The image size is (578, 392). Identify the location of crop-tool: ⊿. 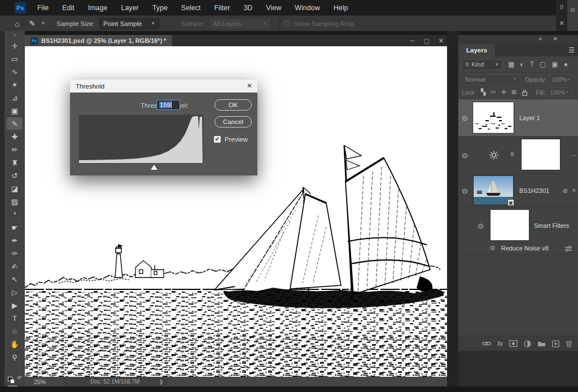
(15, 98).